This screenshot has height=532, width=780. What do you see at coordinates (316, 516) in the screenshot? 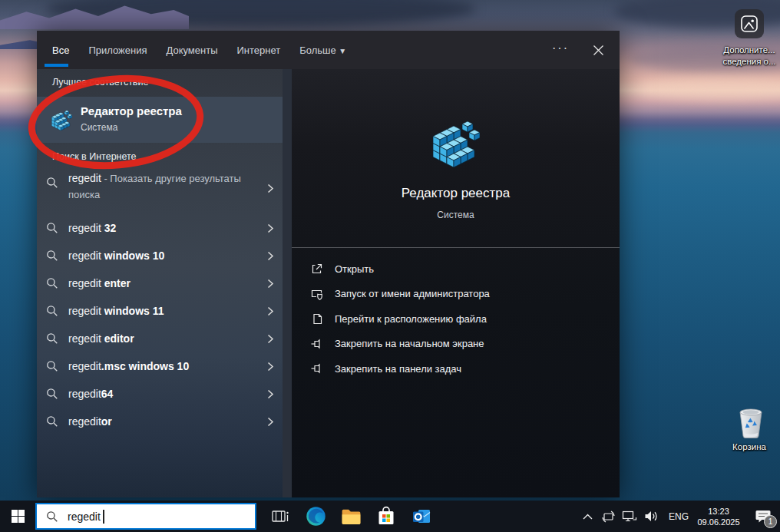
I see `taskbar-app-edge` at bounding box center [316, 516].